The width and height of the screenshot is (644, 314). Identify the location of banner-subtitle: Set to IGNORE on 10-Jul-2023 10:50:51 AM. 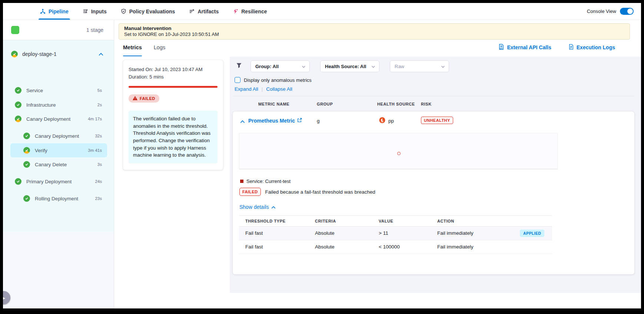
(374, 34).